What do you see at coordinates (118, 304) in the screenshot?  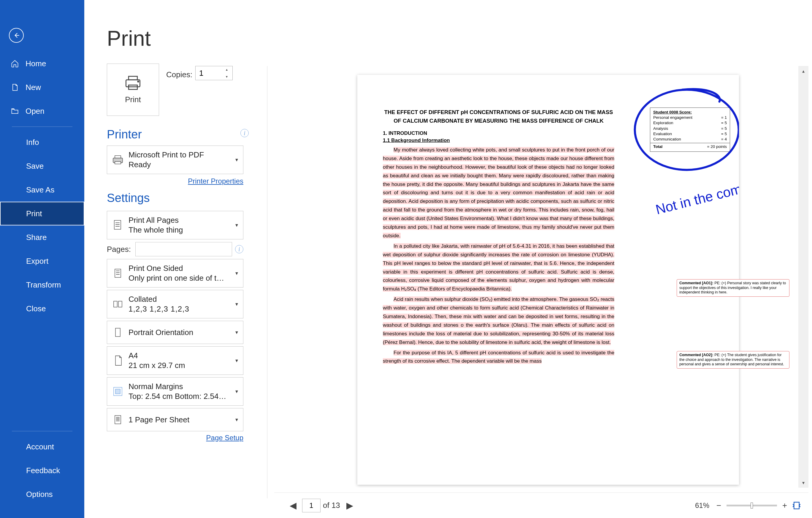 I see `collate-icon` at bounding box center [118, 304].